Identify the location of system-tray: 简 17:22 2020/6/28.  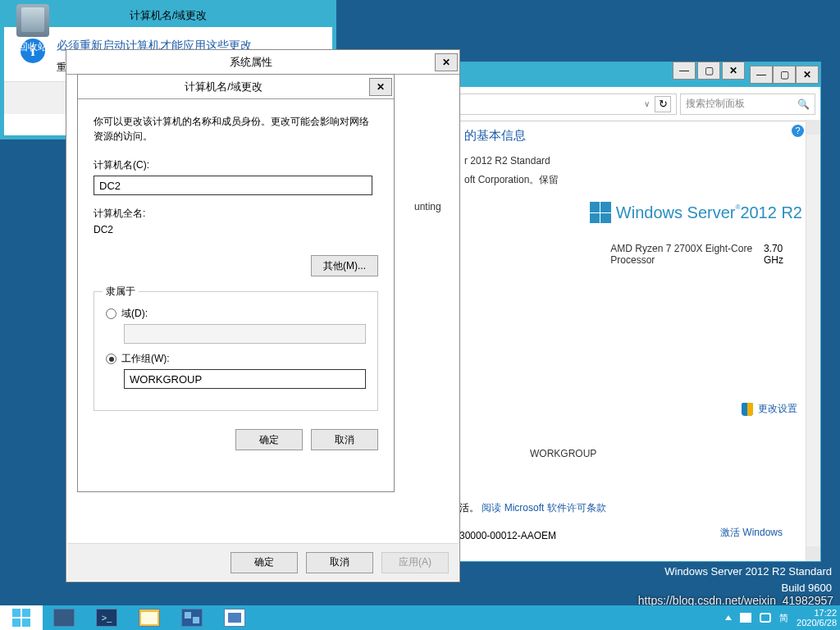
(781, 618).